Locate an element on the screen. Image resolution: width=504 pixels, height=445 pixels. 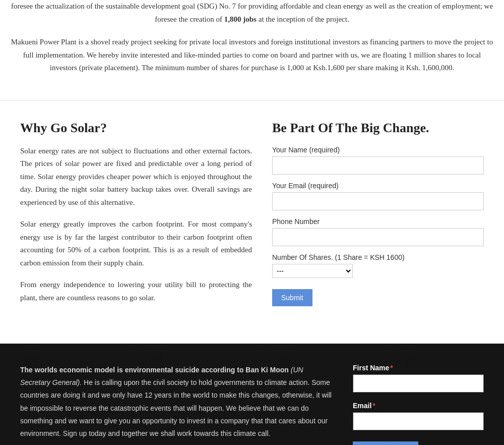
email-input is located at coordinates (378, 201).